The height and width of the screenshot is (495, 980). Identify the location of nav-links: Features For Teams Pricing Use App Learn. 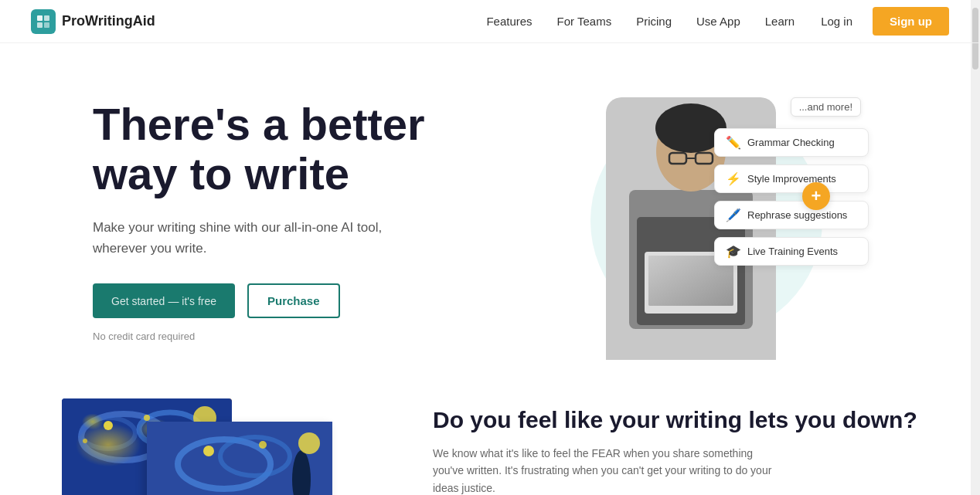
(640, 22).